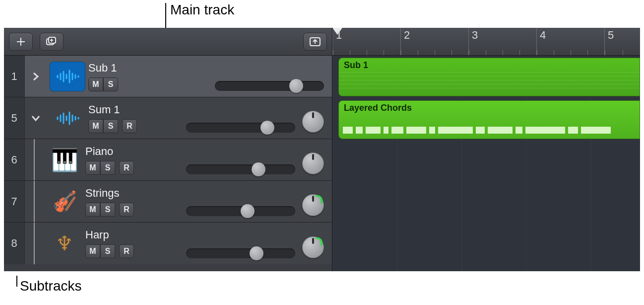 The width and height of the screenshot is (644, 305). What do you see at coordinates (21, 42) in the screenshot?
I see `add-track-button` at bounding box center [21, 42].